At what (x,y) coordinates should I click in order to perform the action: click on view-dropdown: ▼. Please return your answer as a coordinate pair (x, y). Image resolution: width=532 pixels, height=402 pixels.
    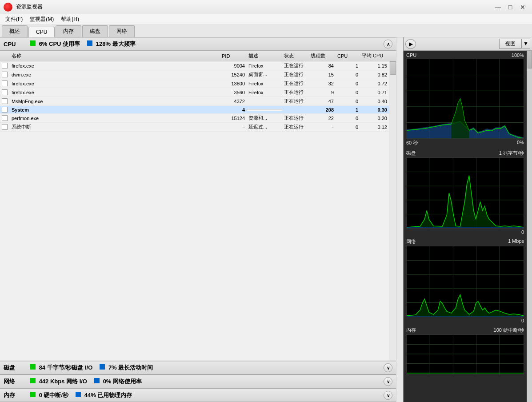
    Looking at the image, I should click on (526, 44).